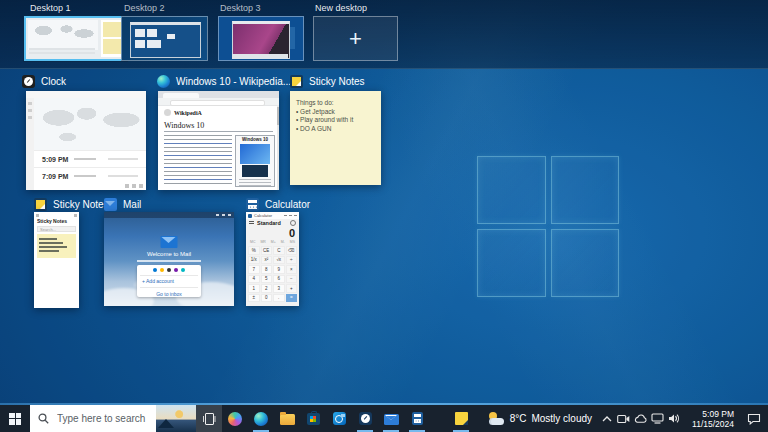 This screenshot has height=432, width=768. I want to click on desktop-1-clock-app-preview, so click(63, 35).